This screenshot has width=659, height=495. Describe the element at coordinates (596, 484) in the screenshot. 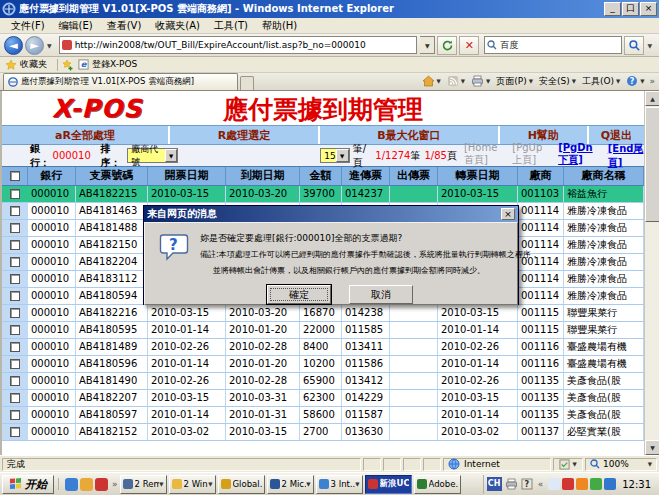

I see `tray-shield-icon` at that location.